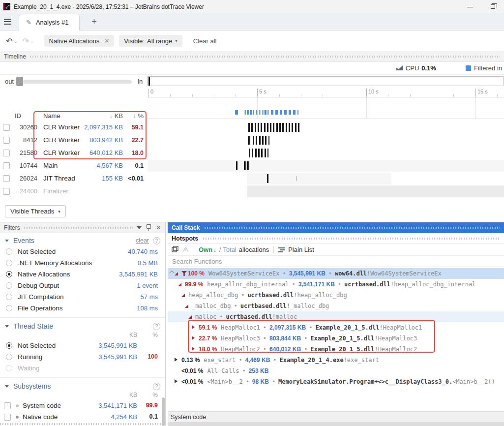  Describe the element at coordinates (18, 116) in the screenshot. I see `col-id: ID` at that location.